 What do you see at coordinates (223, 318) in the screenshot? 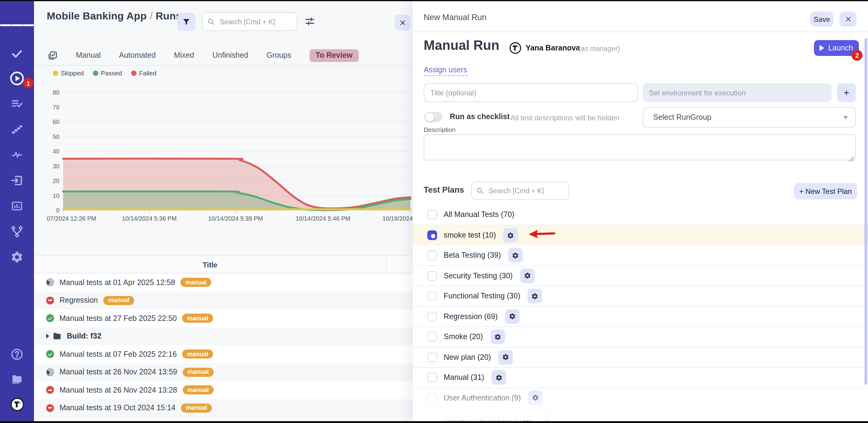
I see `table-row: Manual tests at 27 Feb 2025 22:50manual` at bounding box center [223, 318].